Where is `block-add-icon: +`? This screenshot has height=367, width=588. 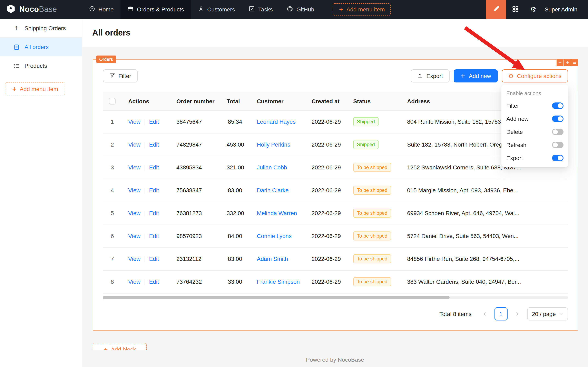 block-add-icon: + is located at coordinates (567, 63).